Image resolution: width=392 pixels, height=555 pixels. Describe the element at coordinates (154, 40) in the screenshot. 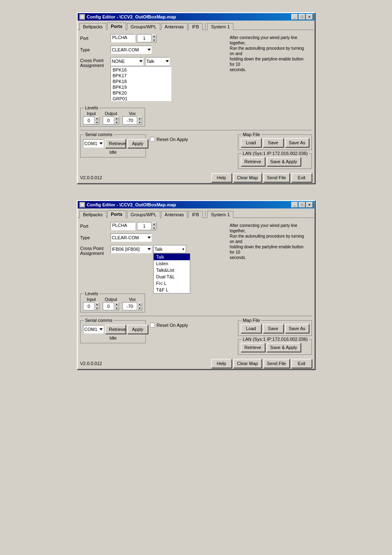

I see `spin-down-1: ▼` at that location.